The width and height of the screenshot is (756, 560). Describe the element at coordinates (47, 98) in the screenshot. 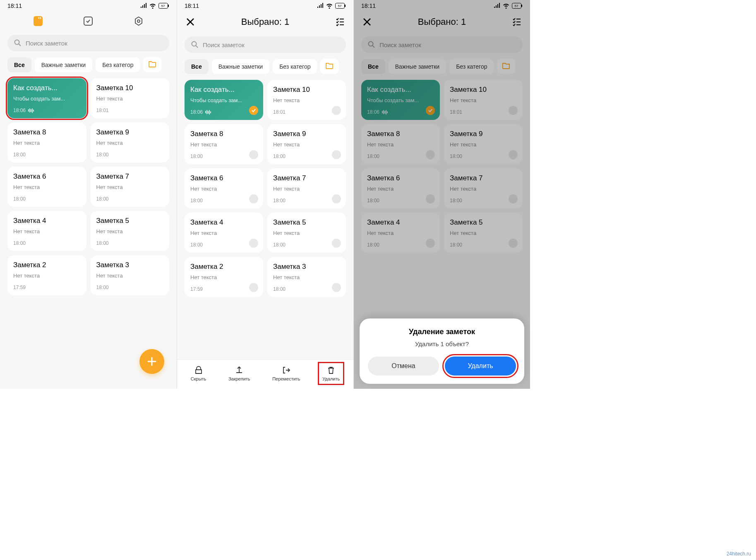

I see `note-body: Чтобы создать зам...` at that location.